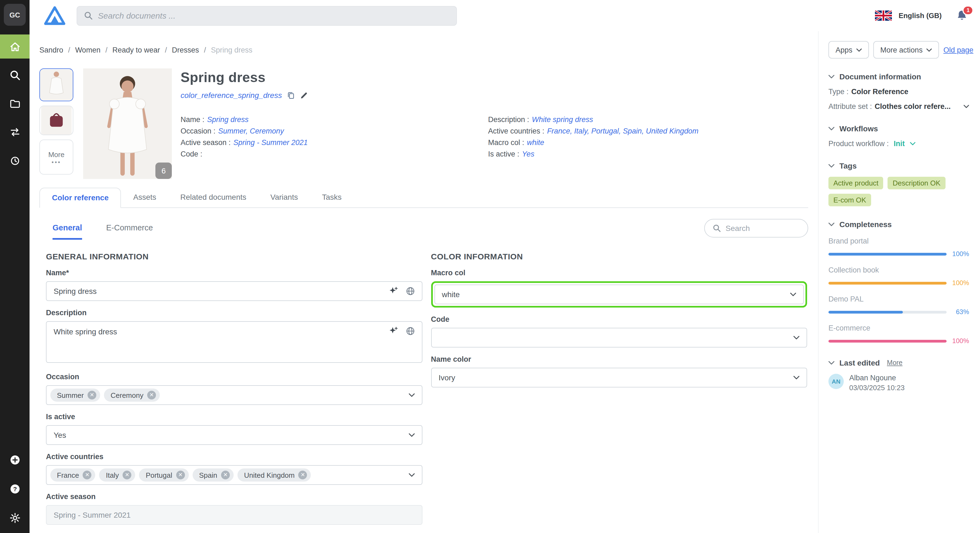  I want to click on completeness-item: Demo PAL 63%, so click(899, 305).